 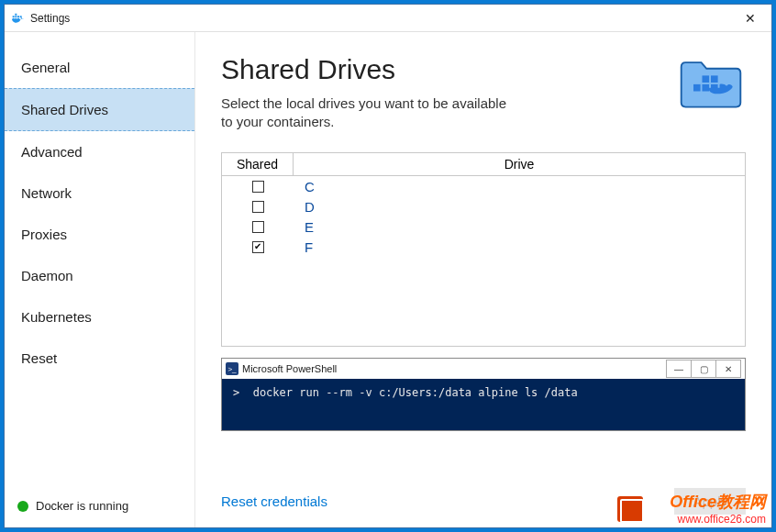 I want to click on docker-icon, so click(x=17, y=18).